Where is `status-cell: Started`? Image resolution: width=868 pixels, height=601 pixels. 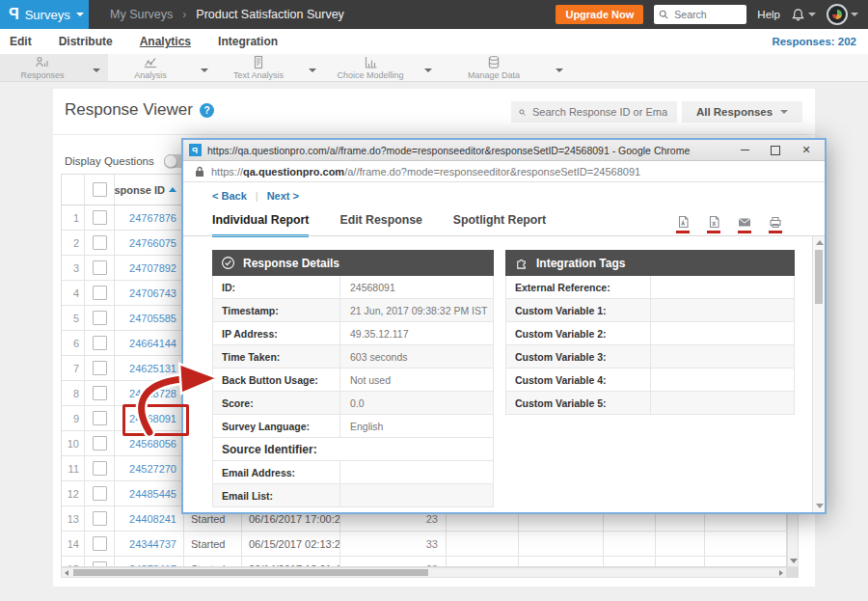
status-cell: Started is located at coordinates (213, 561).